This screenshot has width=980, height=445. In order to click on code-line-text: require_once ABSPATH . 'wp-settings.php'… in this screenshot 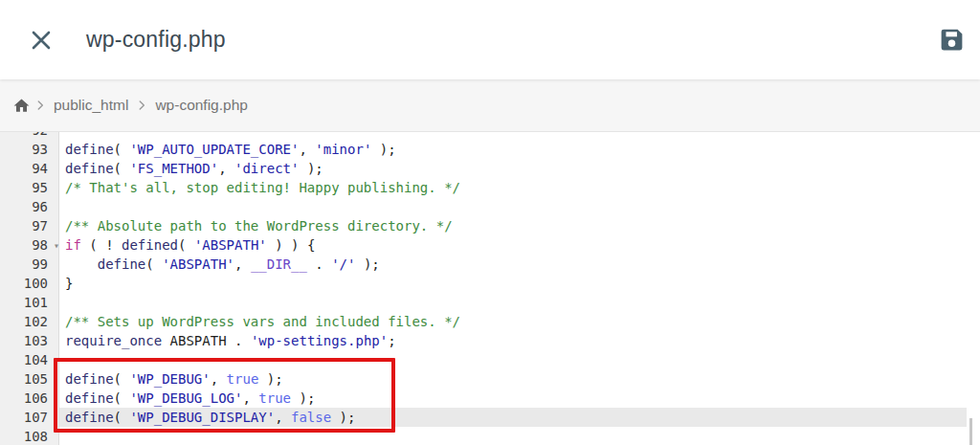, I will do `click(513, 341)`.